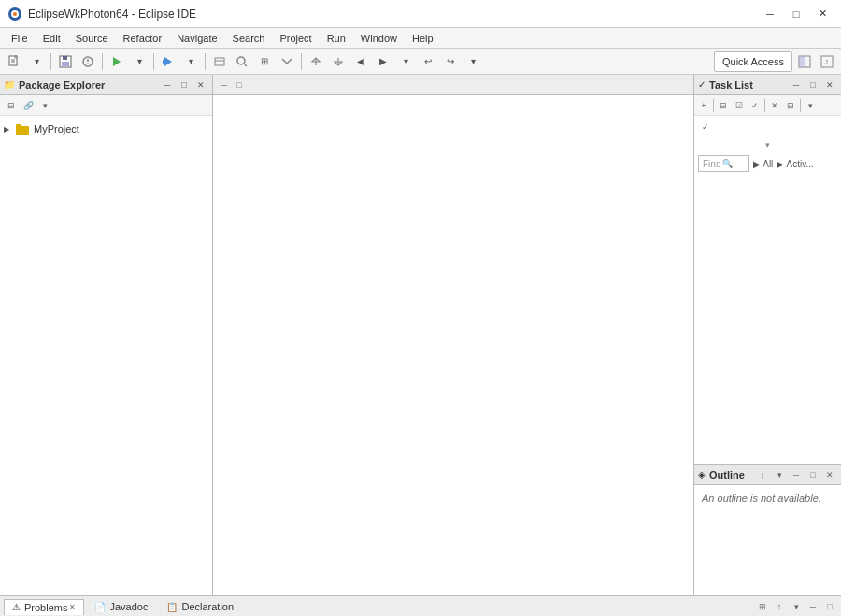 The height and width of the screenshot is (616, 841). I want to click on close-button: ✕, so click(822, 14).